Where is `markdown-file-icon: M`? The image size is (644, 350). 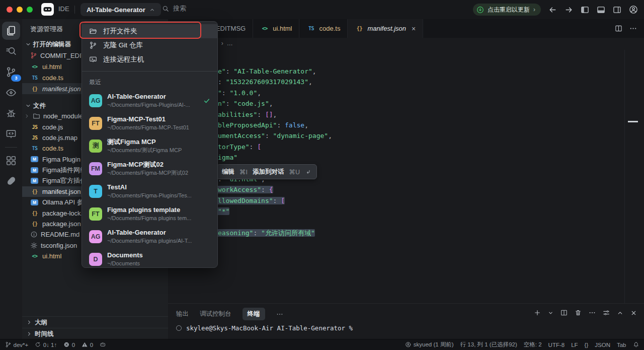
markdown-file-icon: M is located at coordinates (34, 202).